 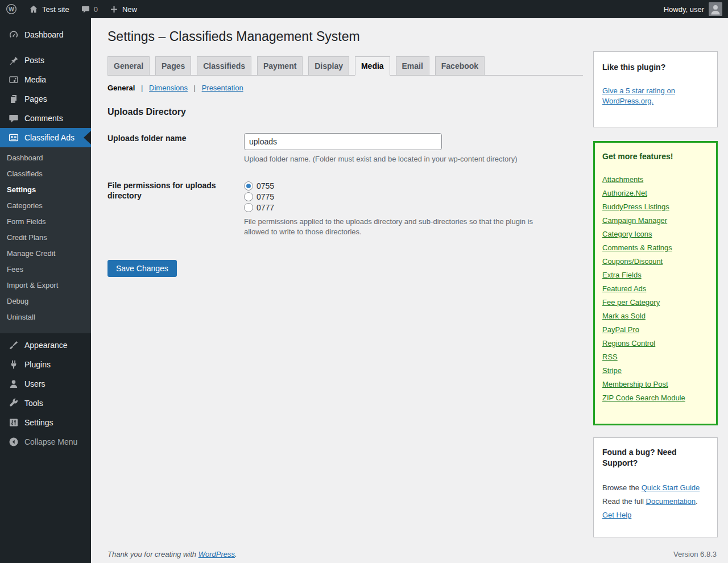 I want to click on site-name-link: Test site, so click(x=49, y=9).